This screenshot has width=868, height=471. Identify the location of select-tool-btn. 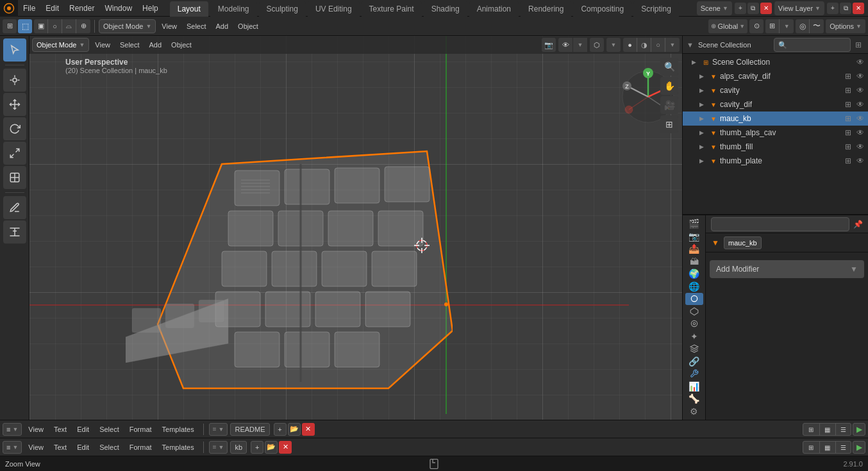
(15, 50).